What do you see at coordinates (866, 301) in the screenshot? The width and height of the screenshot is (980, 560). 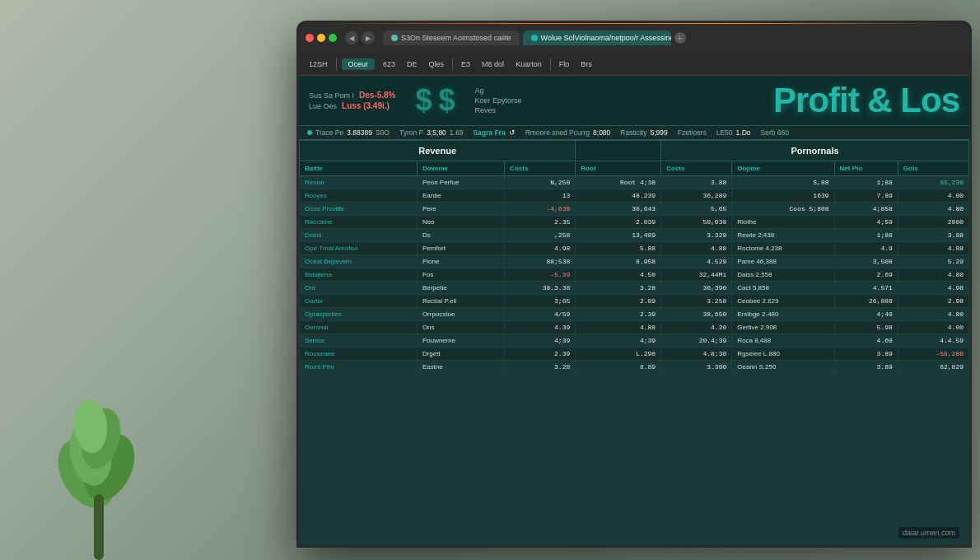 I see `cell-26888: 26,888` at bounding box center [866, 301].